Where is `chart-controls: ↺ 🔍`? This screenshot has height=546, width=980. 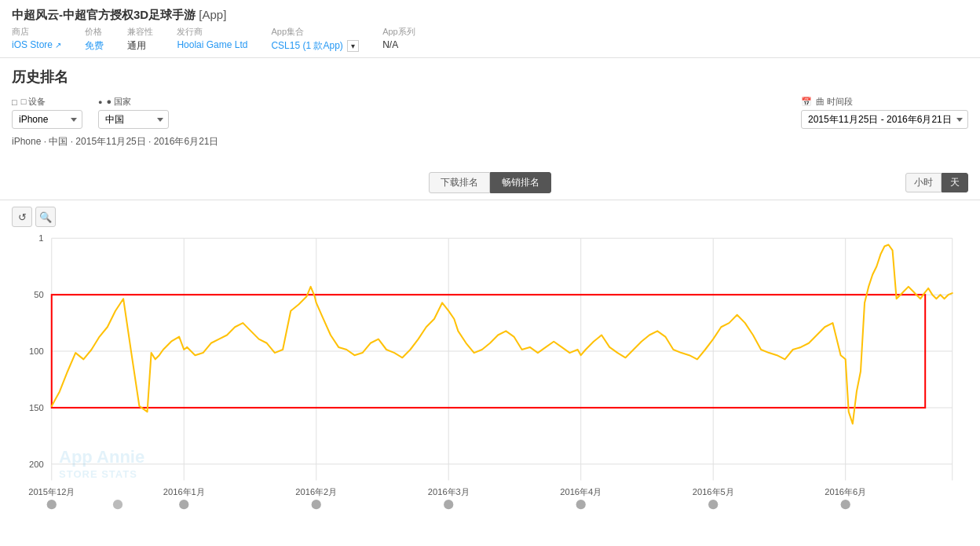 chart-controls: ↺ 🔍 is located at coordinates (490, 215).